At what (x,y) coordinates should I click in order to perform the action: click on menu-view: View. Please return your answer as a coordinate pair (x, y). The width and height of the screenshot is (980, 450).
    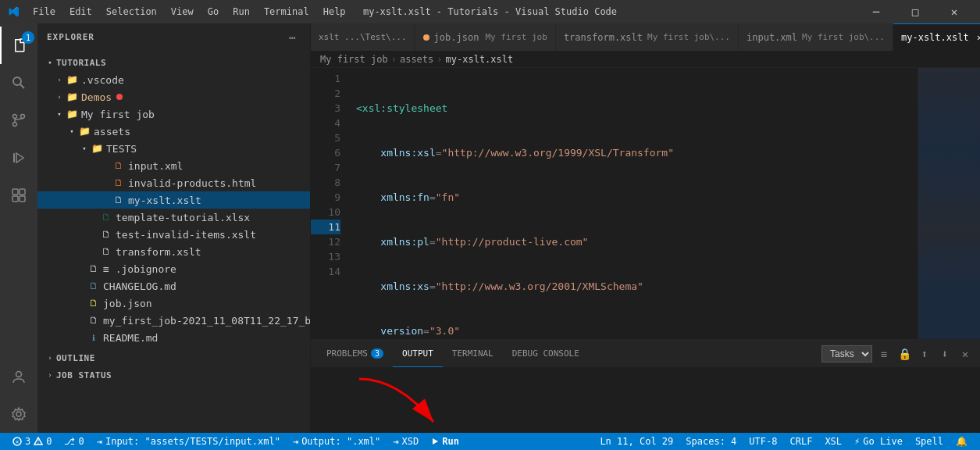
    Looking at the image, I should click on (183, 12).